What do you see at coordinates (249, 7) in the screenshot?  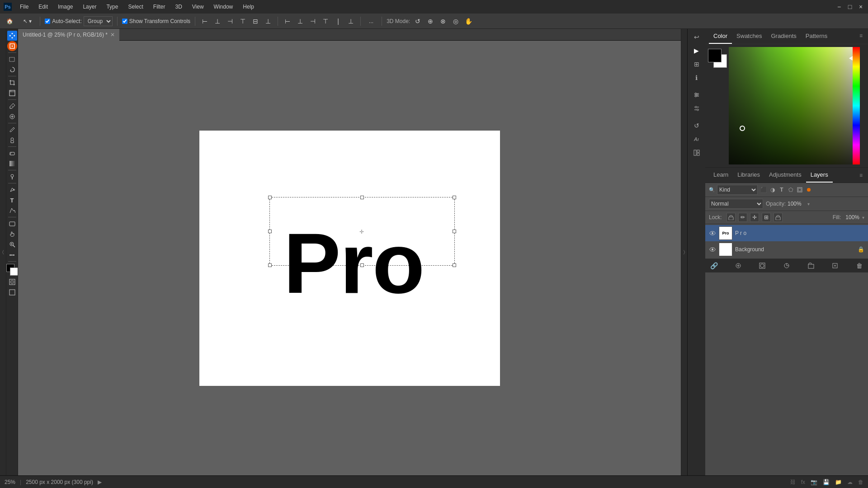 I see `menu-help: Help` at bounding box center [249, 7].